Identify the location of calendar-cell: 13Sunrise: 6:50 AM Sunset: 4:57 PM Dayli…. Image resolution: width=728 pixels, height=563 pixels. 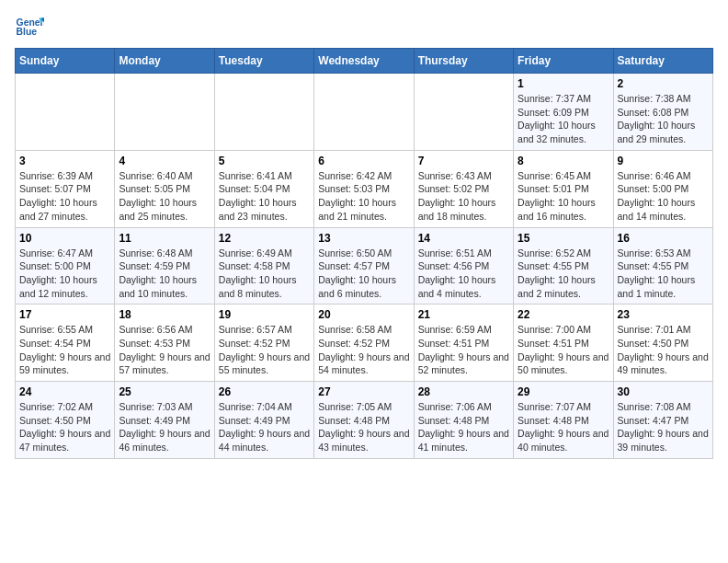
(364, 266).